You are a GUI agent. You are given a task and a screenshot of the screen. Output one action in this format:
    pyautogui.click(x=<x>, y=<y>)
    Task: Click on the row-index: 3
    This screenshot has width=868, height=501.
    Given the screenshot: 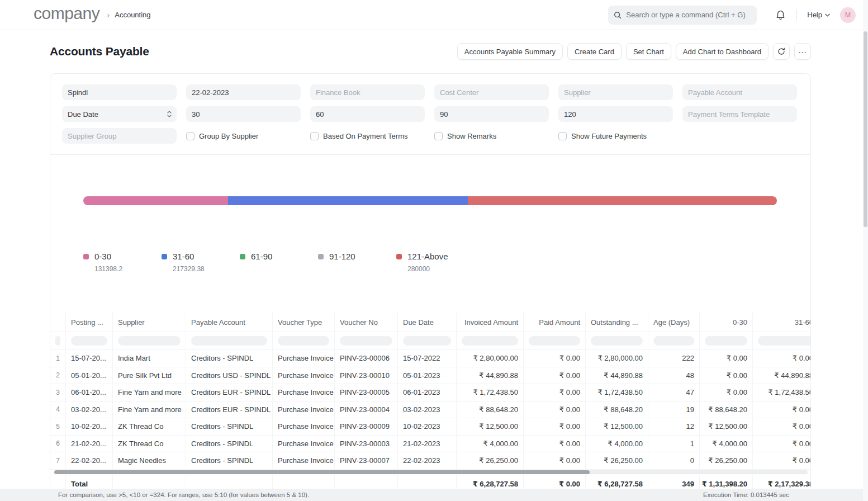 What is the action you would take?
    pyautogui.click(x=58, y=393)
    